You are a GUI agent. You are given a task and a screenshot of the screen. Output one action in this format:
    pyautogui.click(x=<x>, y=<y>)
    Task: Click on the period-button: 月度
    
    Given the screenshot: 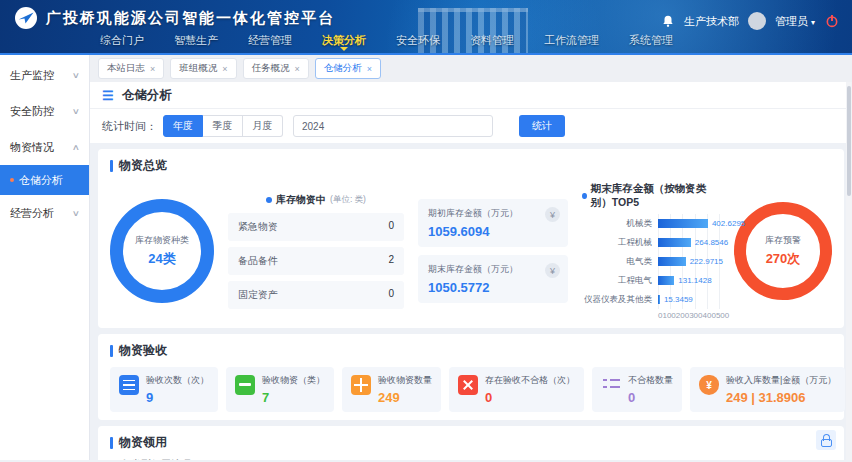 What is the action you would take?
    pyautogui.click(x=263, y=126)
    